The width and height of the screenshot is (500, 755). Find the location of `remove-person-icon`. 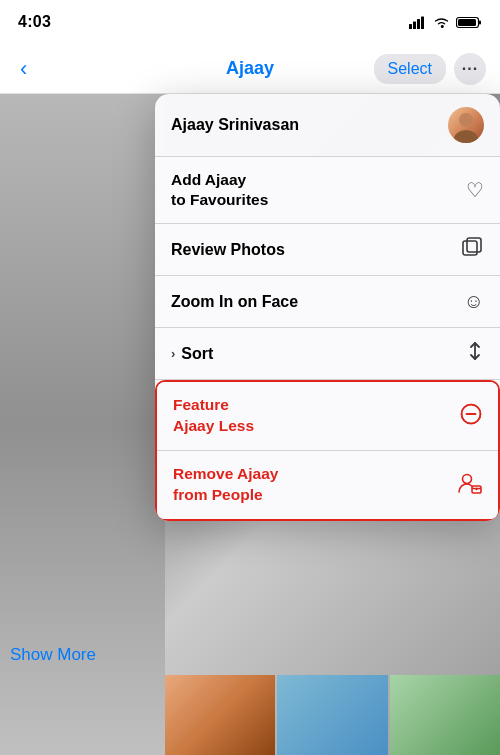

remove-person-icon is located at coordinates (470, 486).